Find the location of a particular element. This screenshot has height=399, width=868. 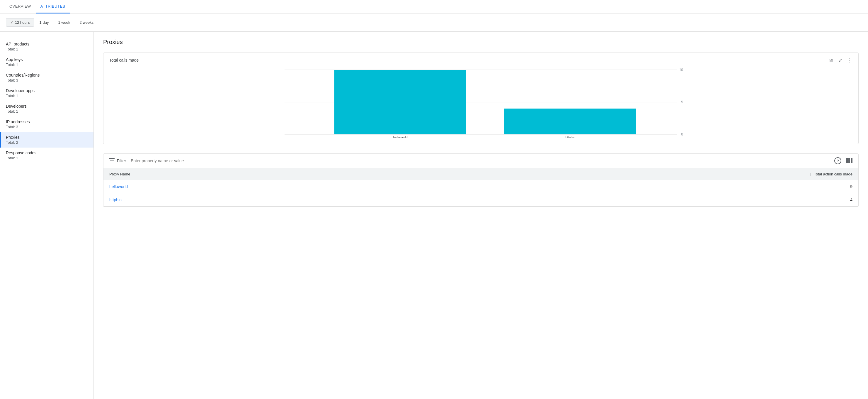

chart-more-icon: ⋮ is located at coordinates (850, 60).